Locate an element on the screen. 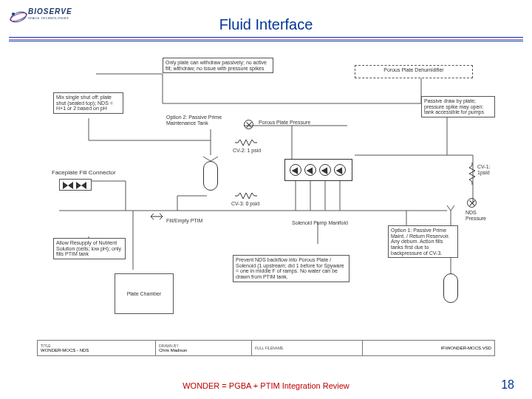 The image size is (532, 399). label-option2: Option 2: Passive Prime Maintenance Tank is located at coordinates (203, 120).